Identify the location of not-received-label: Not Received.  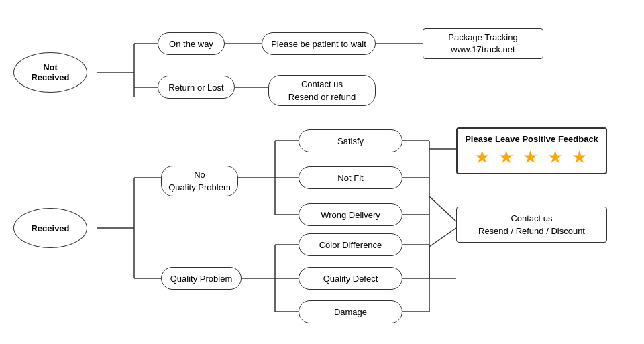
(50, 72).